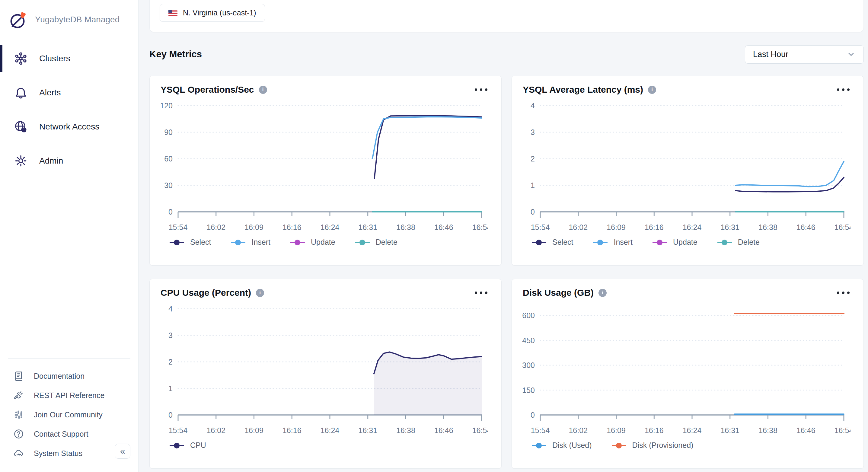 The height and width of the screenshot is (472, 868). I want to click on svg-text: 2, so click(170, 362).